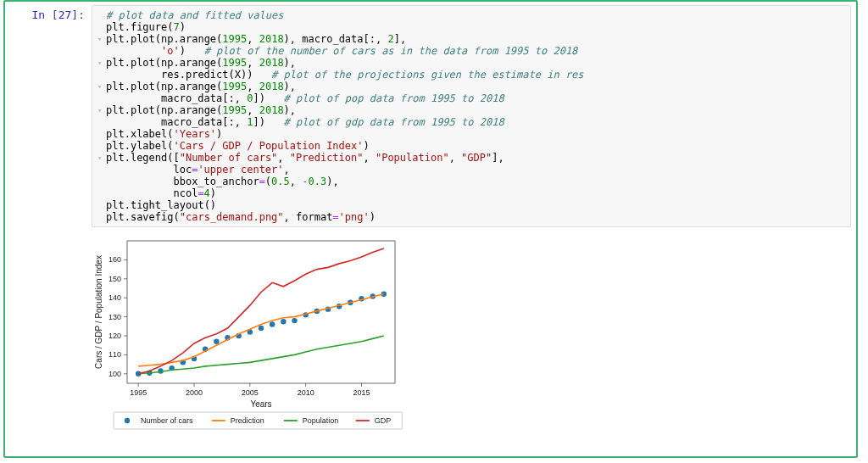 The image size is (868, 463). Describe the element at coordinates (470, 146) in the screenshot. I see `code-line: plt.ylabel('Cars / GDP / Population Inde…` at that location.